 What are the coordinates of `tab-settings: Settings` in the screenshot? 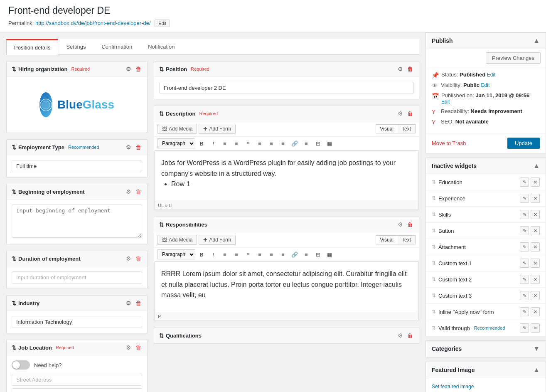 It's located at (76, 47).